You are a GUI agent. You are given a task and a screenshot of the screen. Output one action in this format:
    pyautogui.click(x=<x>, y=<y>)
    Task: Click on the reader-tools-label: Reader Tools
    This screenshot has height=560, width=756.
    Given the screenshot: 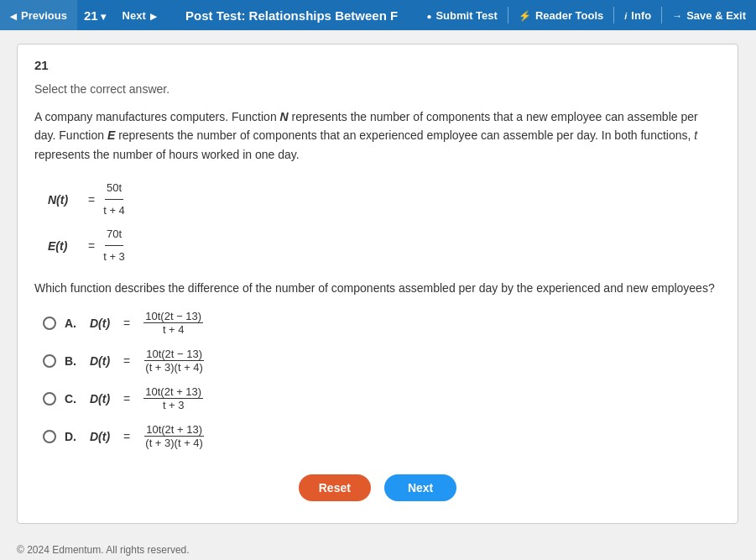 What is the action you would take?
    pyautogui.click(x=569, y=15)
    